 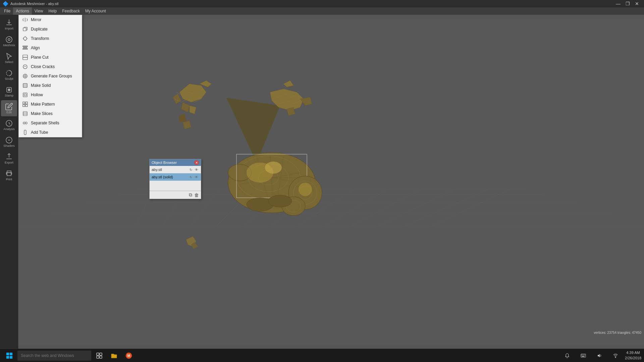 What do you see at coordinates (7, 11) in the screenshot?
I see `menu-file: File` at bounding box center [7, 11].